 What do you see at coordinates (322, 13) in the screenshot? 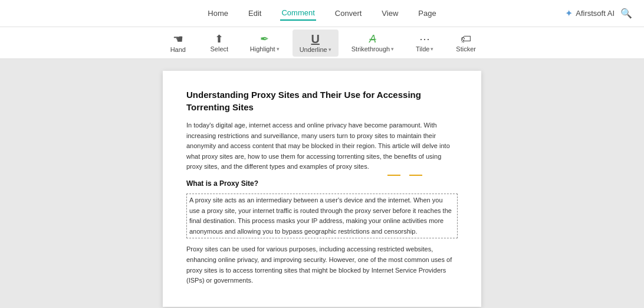
I see `menu-items: Home Edit Comment Convert View Page` at bounding box center [322, 13].